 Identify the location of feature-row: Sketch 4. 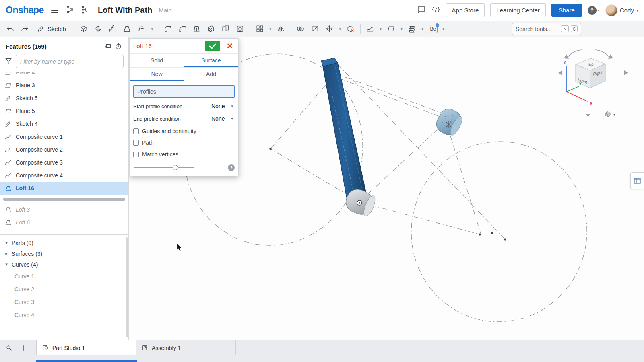
(64, 124).